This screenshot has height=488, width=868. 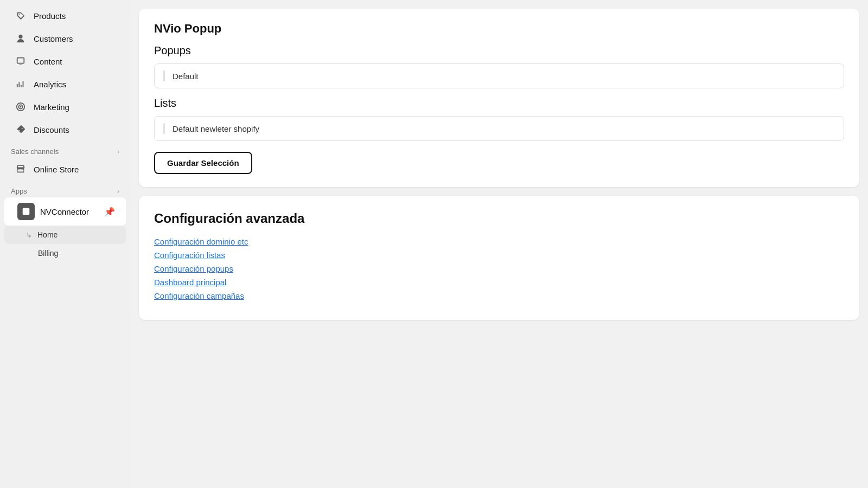 I want to click on config-link-dashboard: Dashboard principal, so click(x=499, y=282).